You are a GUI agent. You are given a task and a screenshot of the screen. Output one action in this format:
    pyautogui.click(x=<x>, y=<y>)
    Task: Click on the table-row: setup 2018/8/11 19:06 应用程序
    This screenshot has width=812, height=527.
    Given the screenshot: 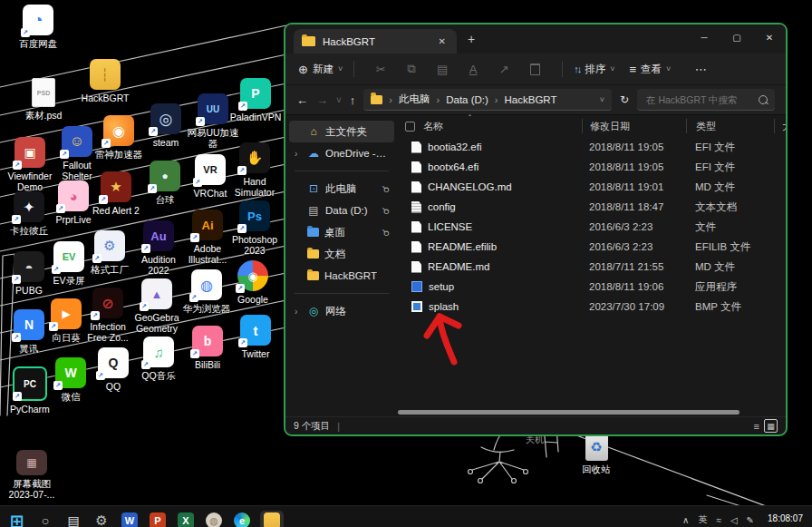 What is the action you would take?
    pyautogui.click(x=592, y=287)
    